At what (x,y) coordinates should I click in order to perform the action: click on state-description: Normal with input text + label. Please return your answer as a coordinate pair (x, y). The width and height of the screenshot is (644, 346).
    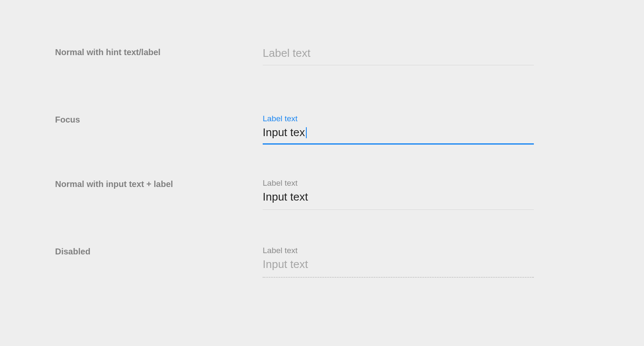
    Looking at the image, I should click on (159, 184).